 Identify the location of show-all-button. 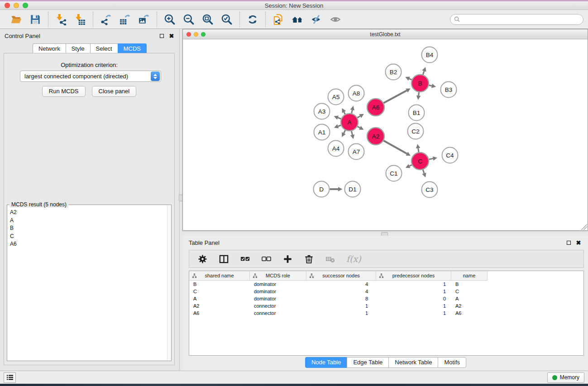
(335, 19).